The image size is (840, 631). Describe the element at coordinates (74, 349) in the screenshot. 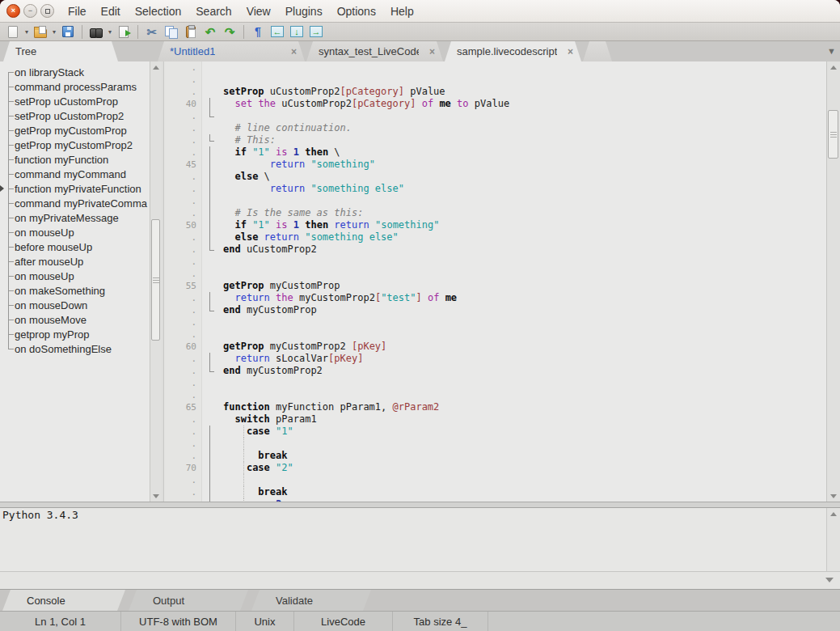

I see `sidebar-item: on doSomethingElse` at that location.